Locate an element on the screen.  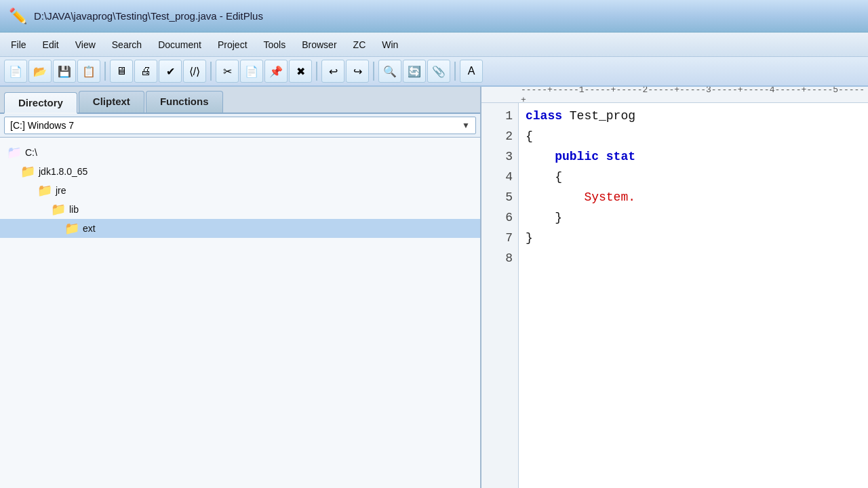
lib-folder-label: lib is located at coordinates (74, 209).